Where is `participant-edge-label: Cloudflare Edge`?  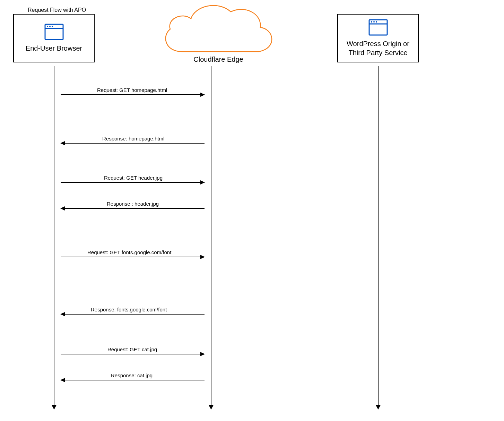 participant-edge-label: Cloudflare Edge is located at coordinates (218, 60).